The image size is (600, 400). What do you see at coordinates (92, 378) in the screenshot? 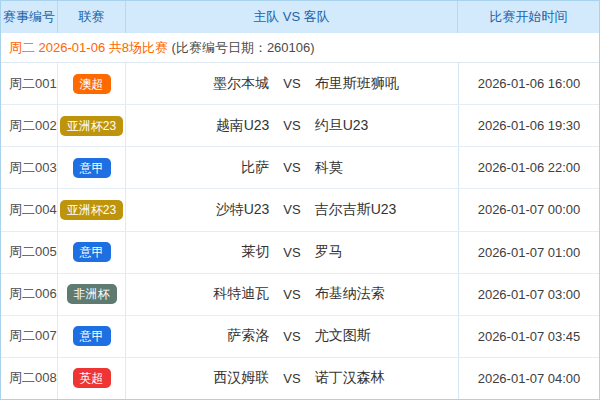
I see `league-badge: 英超` at bounding box center [92, 378].